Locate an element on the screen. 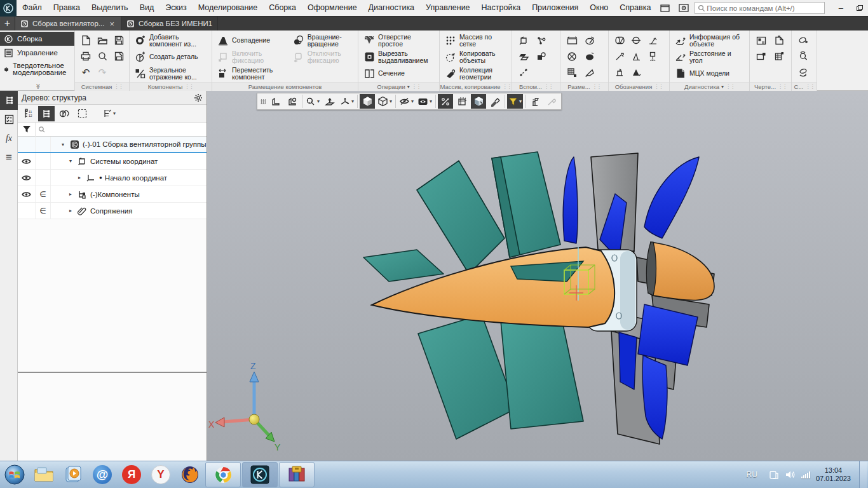 The width and height of the screenshot is (868, 488). taskbar-chrome-icon is located at coordinates (223, 475).